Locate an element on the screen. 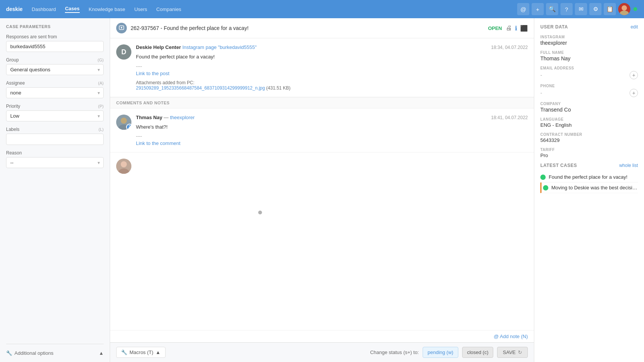  reply-avatar is located at coordinates (124, 166).